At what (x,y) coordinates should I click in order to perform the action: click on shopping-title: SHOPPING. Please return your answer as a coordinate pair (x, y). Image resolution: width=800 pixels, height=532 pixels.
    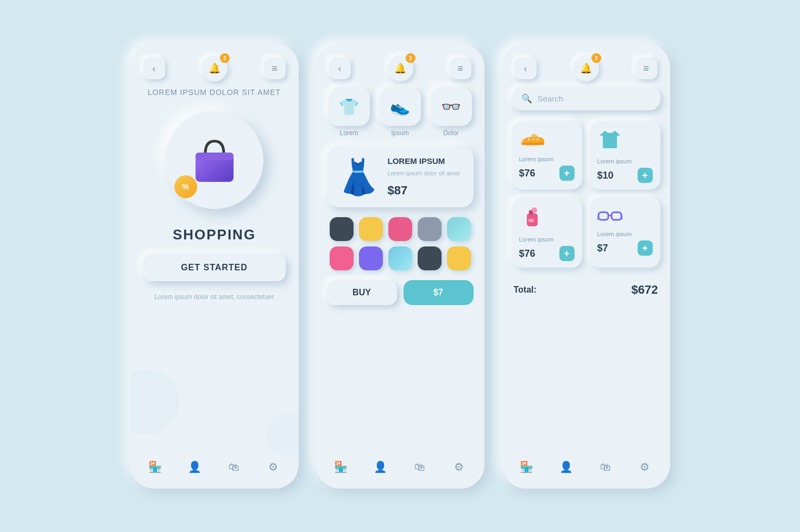
    Looking at the image, I should click on (214, 235).